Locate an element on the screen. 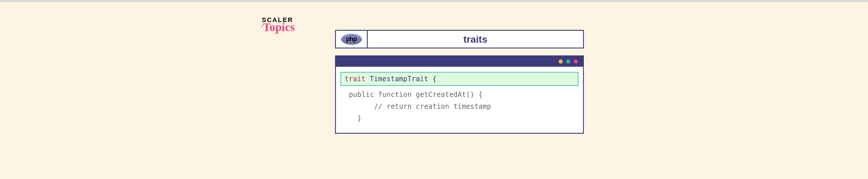 This screenshot has width=868, height=179. logo-line2: •Topics is located at coordinates (278, 27).